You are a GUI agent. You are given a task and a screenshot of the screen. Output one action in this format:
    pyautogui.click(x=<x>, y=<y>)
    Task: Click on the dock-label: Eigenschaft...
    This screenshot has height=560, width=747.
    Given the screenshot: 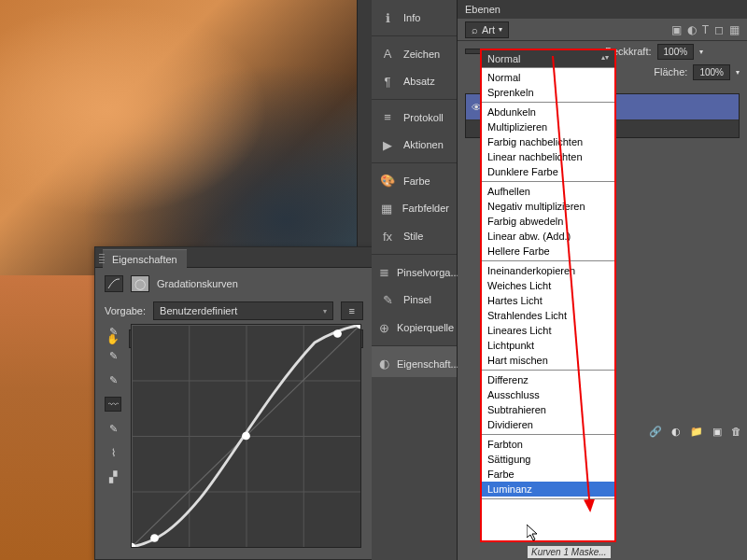 What is the action you would take?
    pyautogui.click(x=428, y=364)
    